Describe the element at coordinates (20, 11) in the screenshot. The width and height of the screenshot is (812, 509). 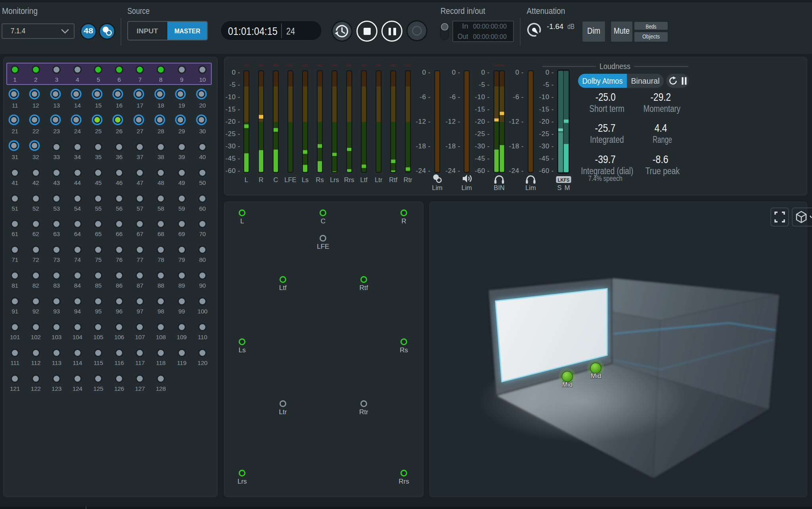
I see `svg-text: Monitoring` at that location.